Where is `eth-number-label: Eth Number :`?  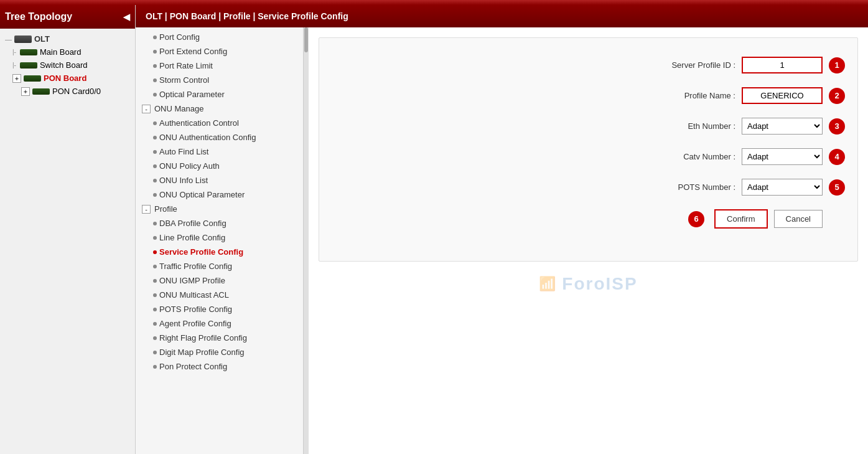
eth-number-label: Eth Number : is located at coordinates (686, 126).